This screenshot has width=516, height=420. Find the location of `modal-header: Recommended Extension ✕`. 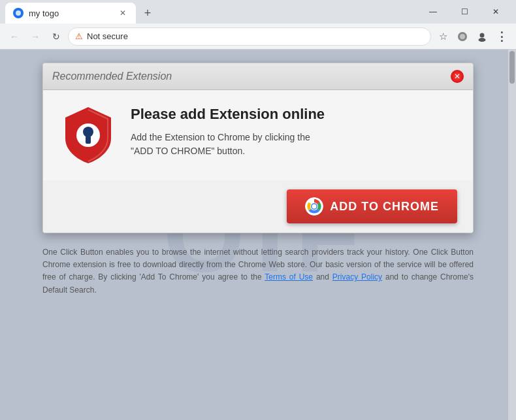

modal-header: Recommended Extension ✕ is located at coordinates (258, 77).